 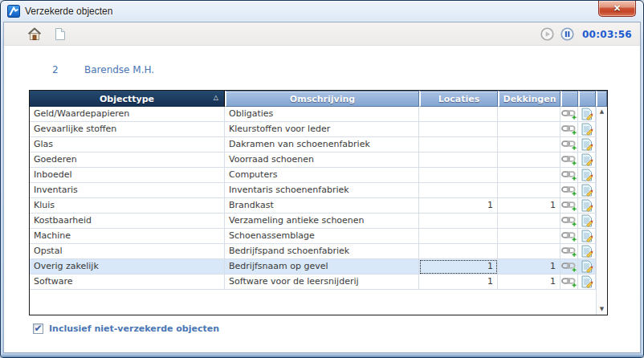 What do you see at coordinates (313, 266) in the screenshot?
I see `table-row: Overig zakelijk Bedrijfsnaam op gevel 1 …` at bounding box center [313, 266].